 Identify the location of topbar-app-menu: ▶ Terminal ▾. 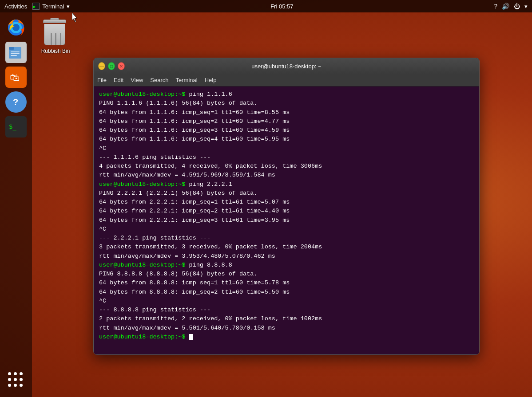
(51, 6).